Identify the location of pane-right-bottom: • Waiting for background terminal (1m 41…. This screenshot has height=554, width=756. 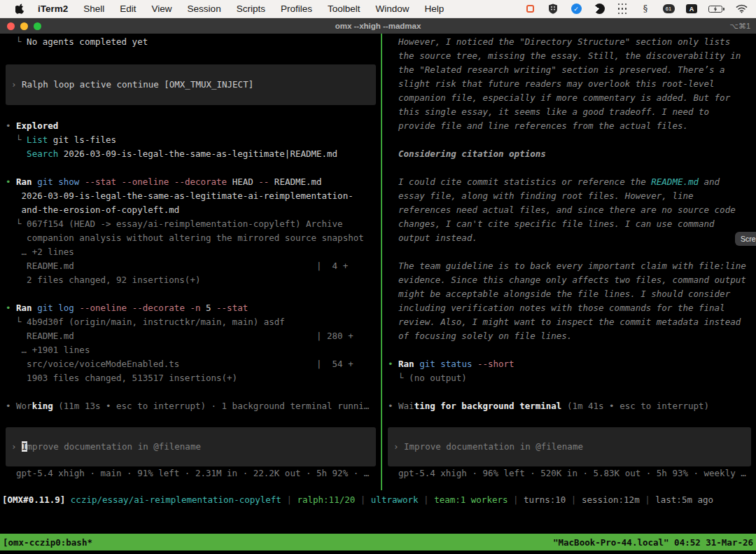
(569, 445).